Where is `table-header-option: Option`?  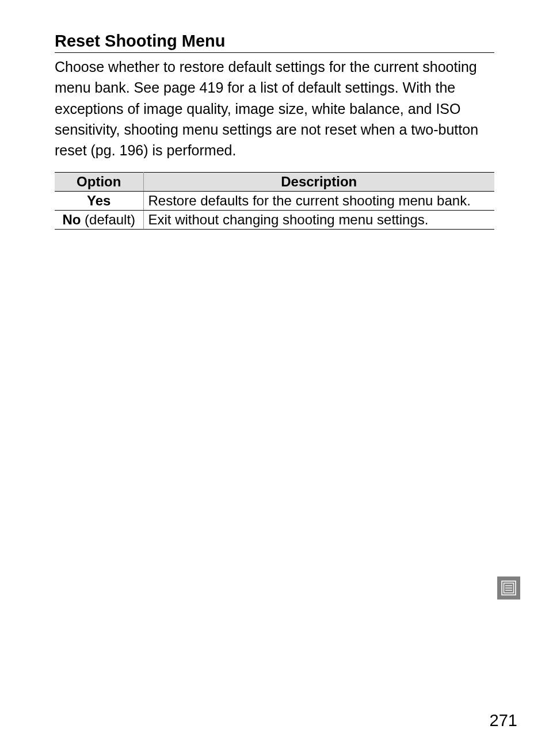
table-header-option: Option is located at coordinates (99, 182).